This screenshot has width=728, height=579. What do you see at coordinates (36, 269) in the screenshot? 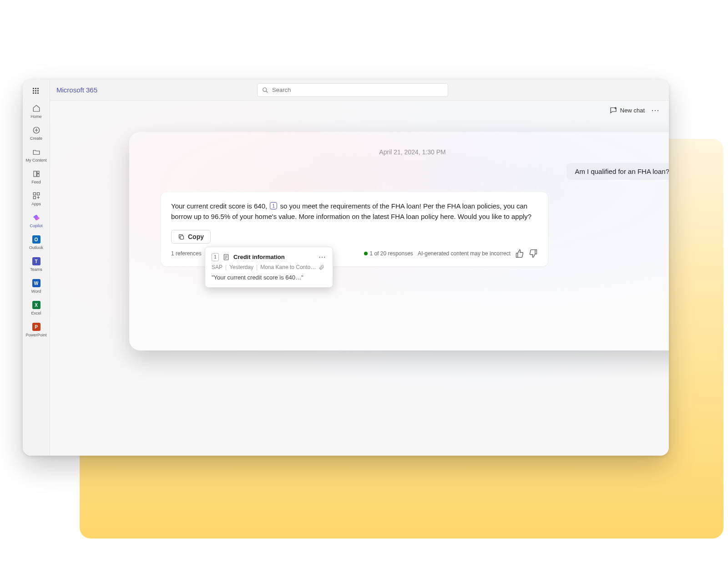
I see `rail-teams-label: Teams` at bounding box center [36, 269].